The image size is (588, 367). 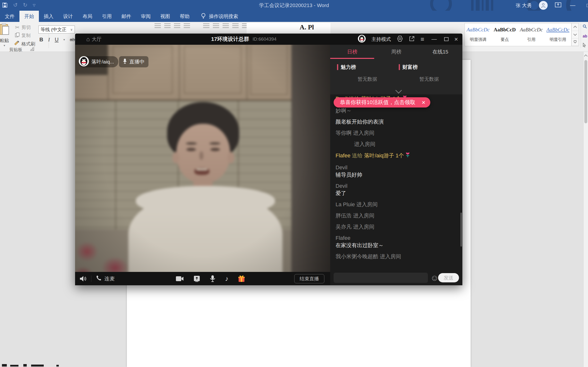 I want to click on qq-maximize-button, so click(x=446, y=39).